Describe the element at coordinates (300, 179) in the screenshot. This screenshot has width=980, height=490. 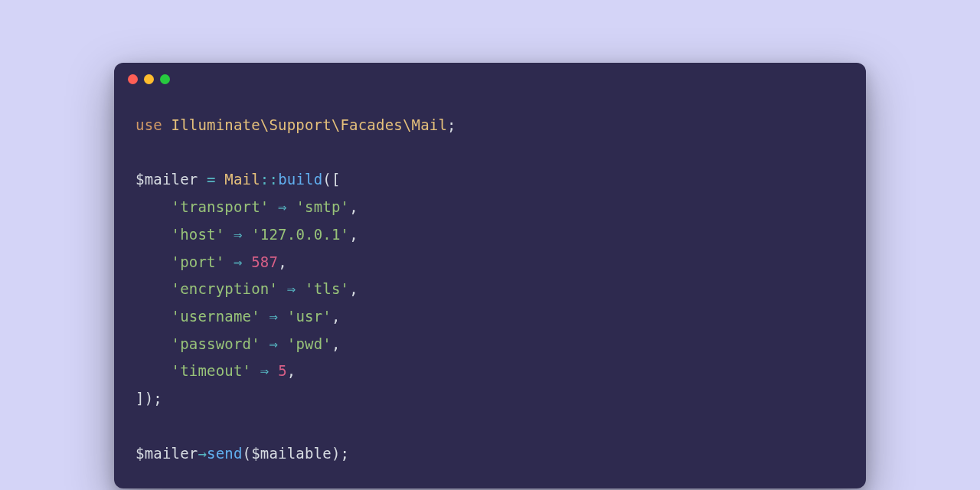
I see `fn-build: build` at that location.